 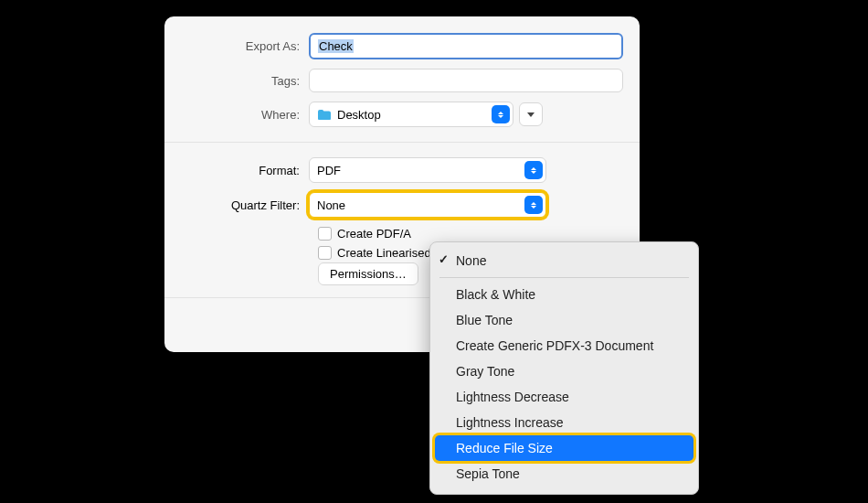 I want to click on format-value: PDF, so click(x=329, y=170).